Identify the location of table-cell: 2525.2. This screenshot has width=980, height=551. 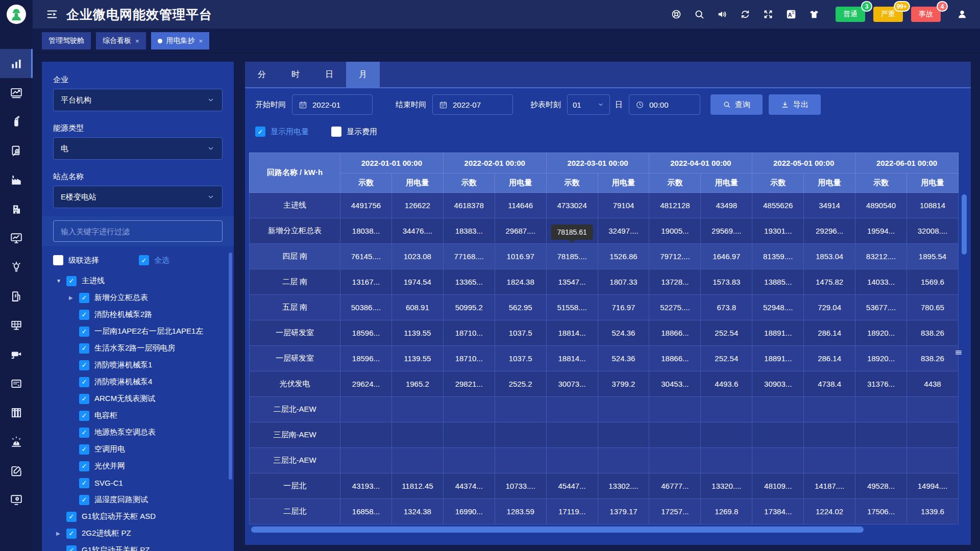
(521, 384).